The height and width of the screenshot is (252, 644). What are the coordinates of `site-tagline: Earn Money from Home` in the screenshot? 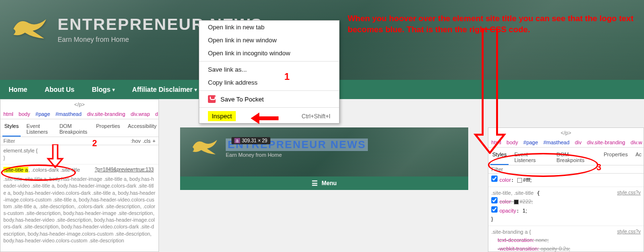 It's located at (297, 155).